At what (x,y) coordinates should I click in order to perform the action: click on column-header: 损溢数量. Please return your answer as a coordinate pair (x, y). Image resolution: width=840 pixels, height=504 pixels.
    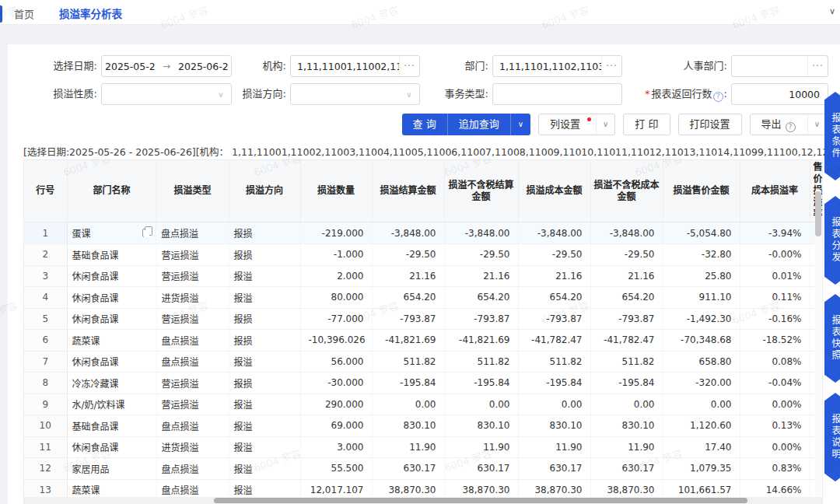
    Looking at the image, I should click on (336, 191).